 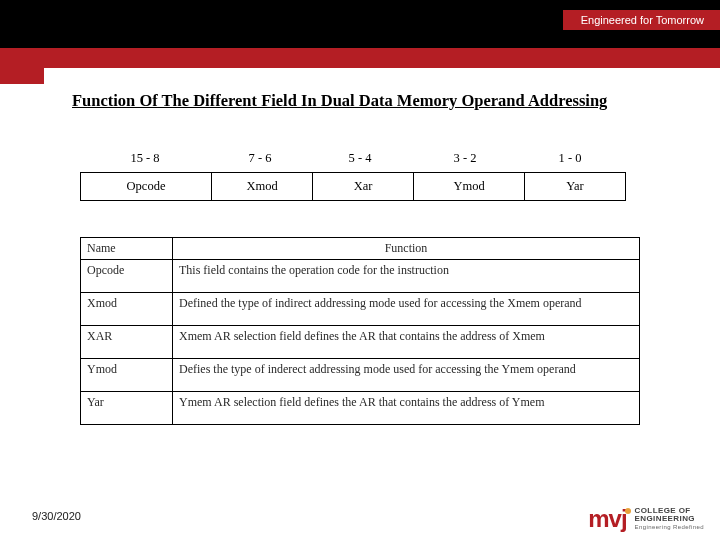 What do you see at coordinates (127, 276) in the screenshot?
I see `field-name: Opcode` at bounding box center [127, 276].